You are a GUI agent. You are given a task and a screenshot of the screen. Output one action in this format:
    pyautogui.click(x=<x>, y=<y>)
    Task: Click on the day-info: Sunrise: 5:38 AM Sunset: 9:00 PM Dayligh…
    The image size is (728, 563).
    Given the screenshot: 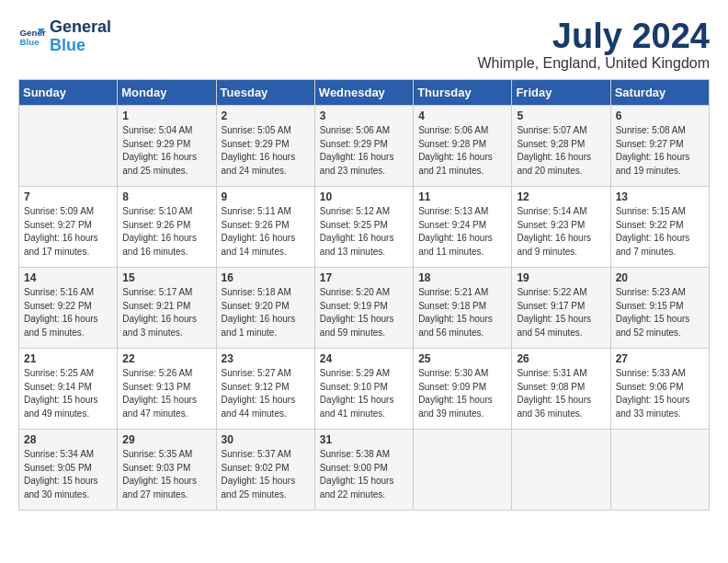 What is the action you would take?
    pyautogui.click(x=364, y=475)
    